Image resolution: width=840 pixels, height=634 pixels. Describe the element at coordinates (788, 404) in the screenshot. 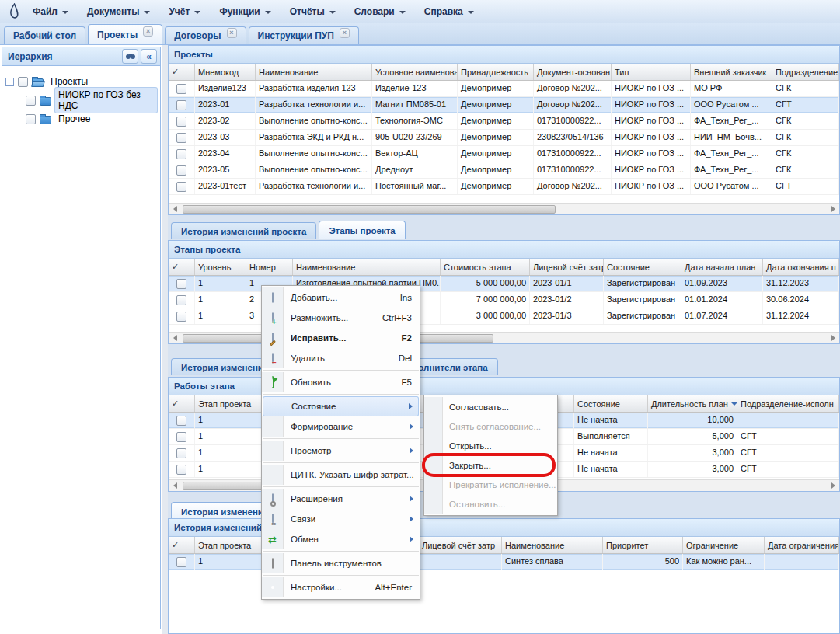

I see `column-header: Подразделение-исполн` at that location.